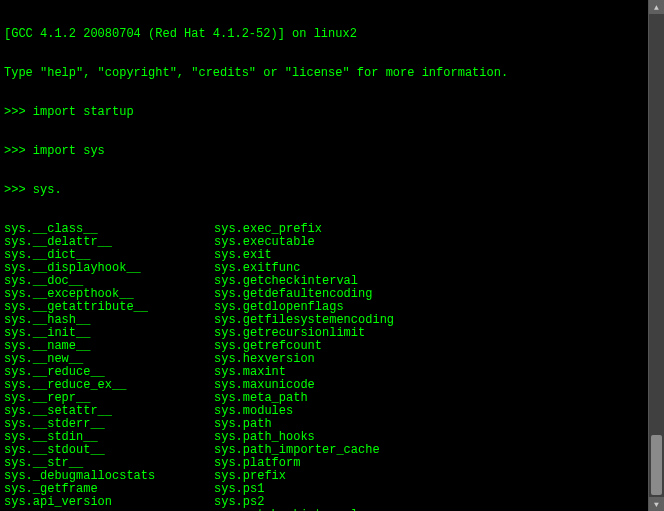  I want to click on completion-item: sys.ps1, so click(429, 490).